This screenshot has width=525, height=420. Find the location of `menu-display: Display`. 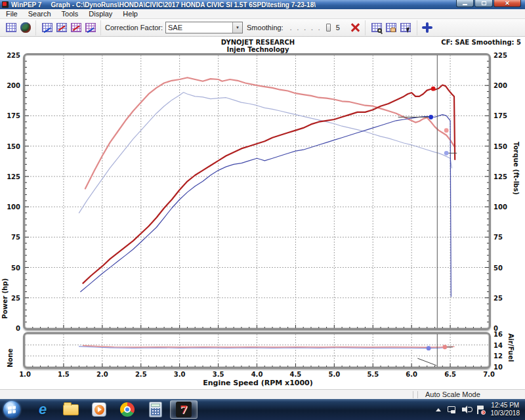

menu-display: Display is located at coordinates (100, 14).